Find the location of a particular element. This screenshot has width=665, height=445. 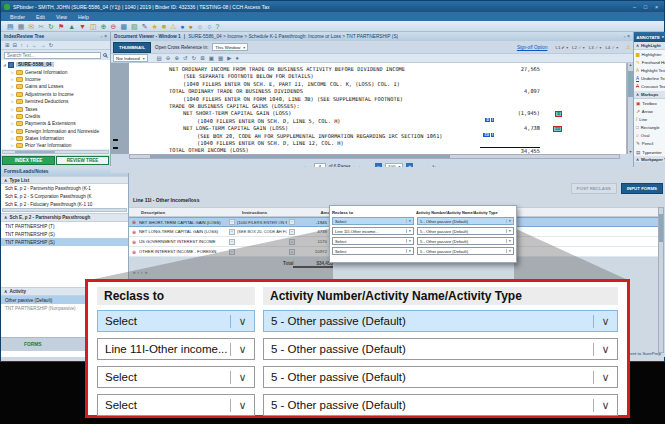

print-icon: ▦ is located at coordinates (22, 26).